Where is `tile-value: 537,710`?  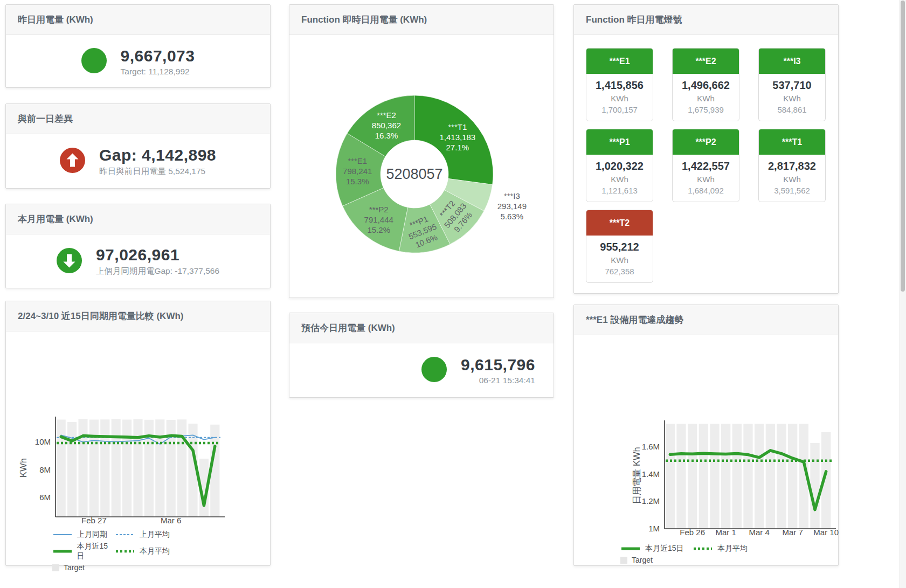 tile-value: 537,710 is located at coordinates (792, 85).